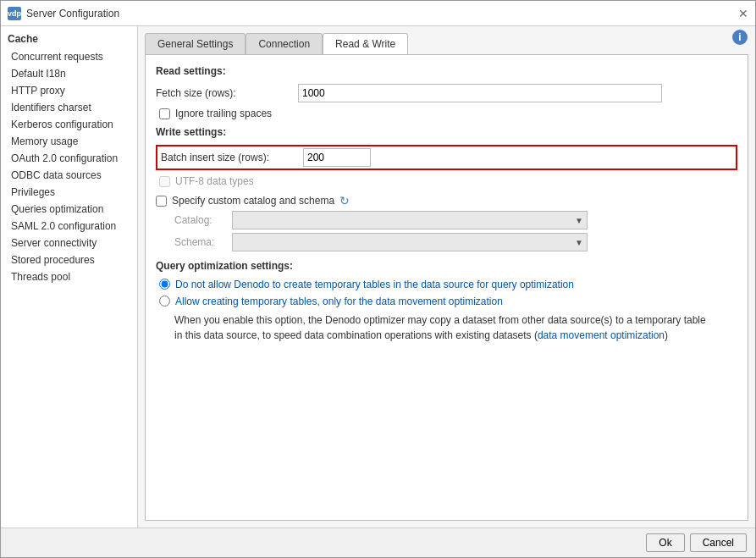 This screenshot has width=756, height=558. Describe the element at coordinates (339, 301) in the screenshot. I see `query-opt-option2-label: Allow creating temporary tables, only fo…` at that location.